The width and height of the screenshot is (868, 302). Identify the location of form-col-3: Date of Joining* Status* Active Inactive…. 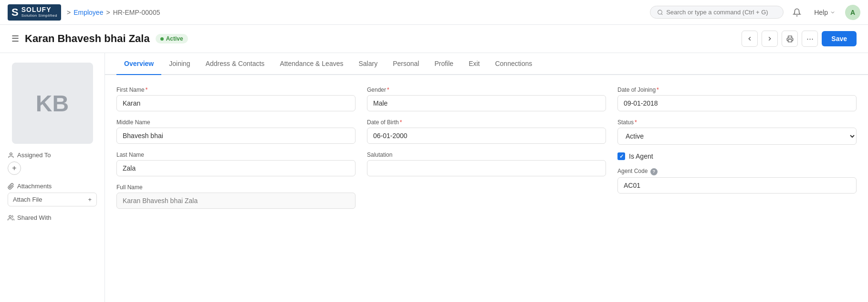
(737, 148).